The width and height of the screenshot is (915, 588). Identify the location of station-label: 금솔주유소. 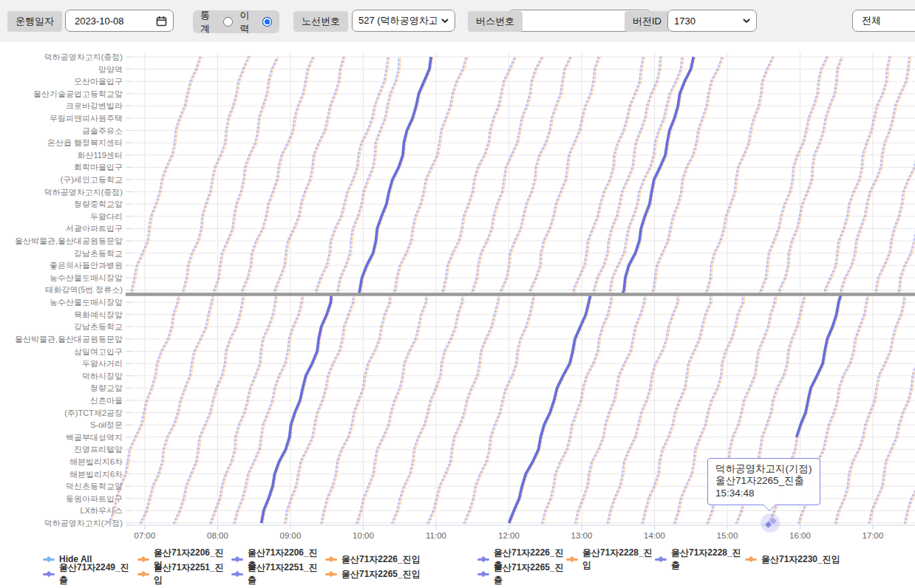
(102, 131).